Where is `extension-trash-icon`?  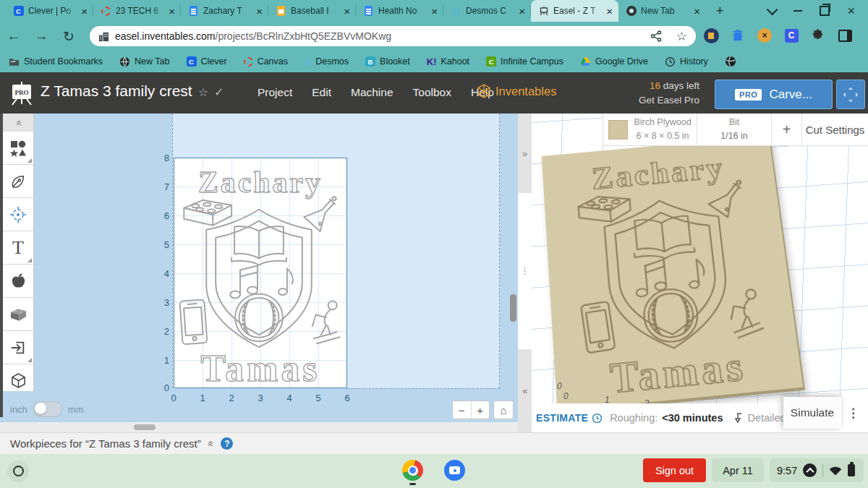
extension-trash-icon is located at coordinates (738, 35).